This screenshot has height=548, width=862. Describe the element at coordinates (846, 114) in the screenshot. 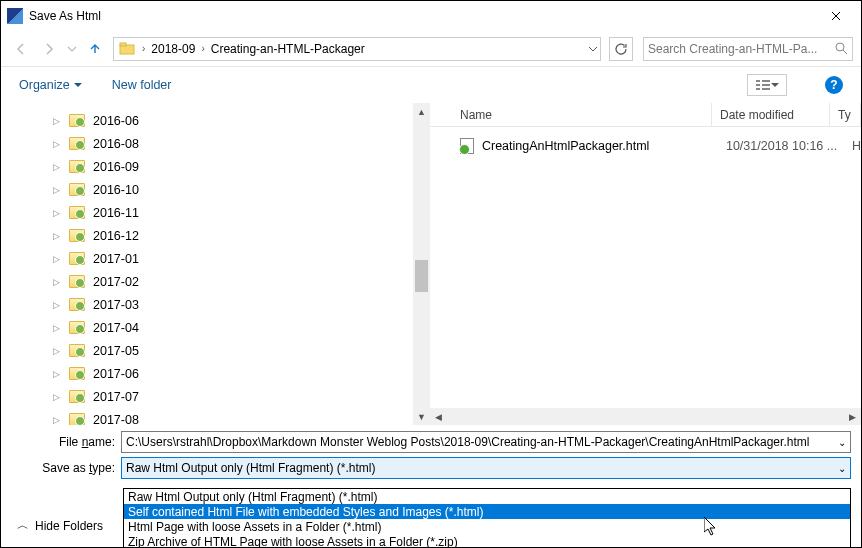

I see `col-type: Ty` at that location.